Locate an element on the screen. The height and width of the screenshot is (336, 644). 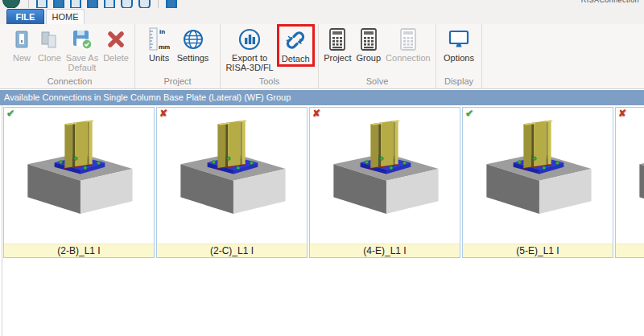
solve-project-calculator-icon is located at coordinates (337, 39).